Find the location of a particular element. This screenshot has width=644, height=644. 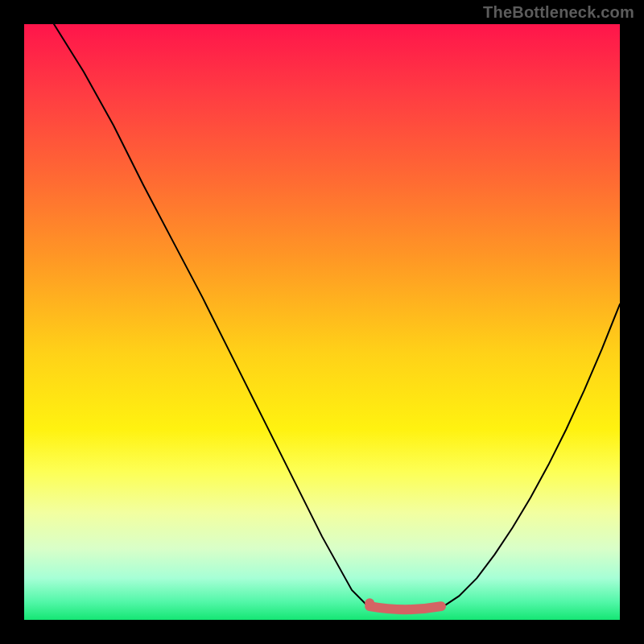

optimal-dot is located at coordinates (369, 603).